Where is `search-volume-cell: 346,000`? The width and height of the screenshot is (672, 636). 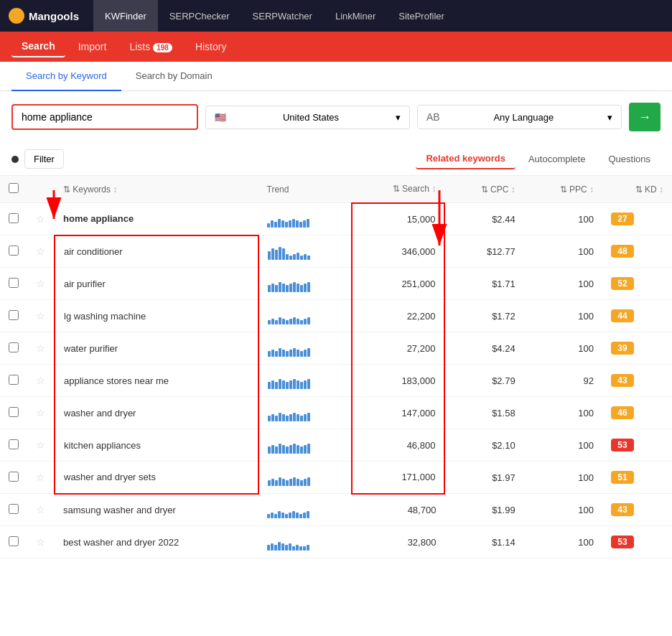
search-volume-cell: 346,000 is located at coordinates (398, 251).